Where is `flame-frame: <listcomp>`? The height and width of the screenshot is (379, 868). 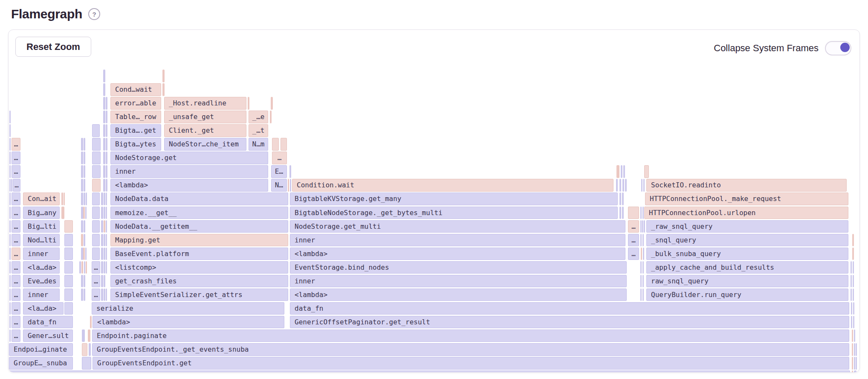 flame-frame: <listcomp> is located at coordinates (200, 268).